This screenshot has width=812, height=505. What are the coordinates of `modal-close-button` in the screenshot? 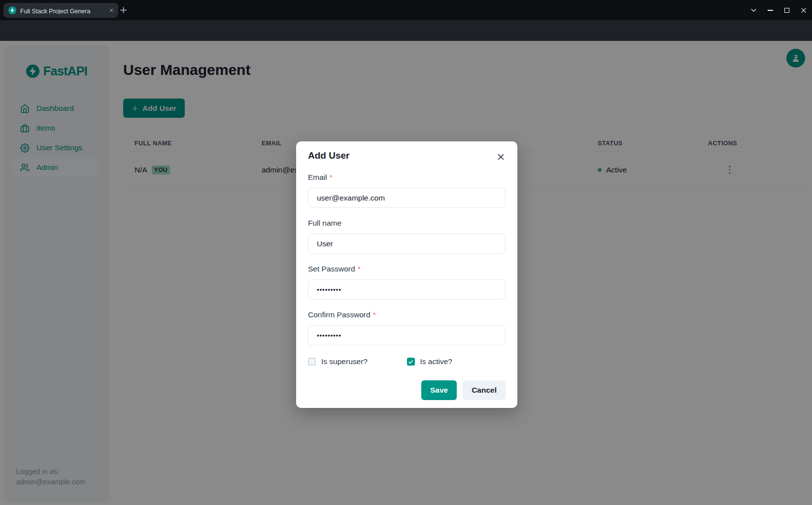 It's located at (501, 157).